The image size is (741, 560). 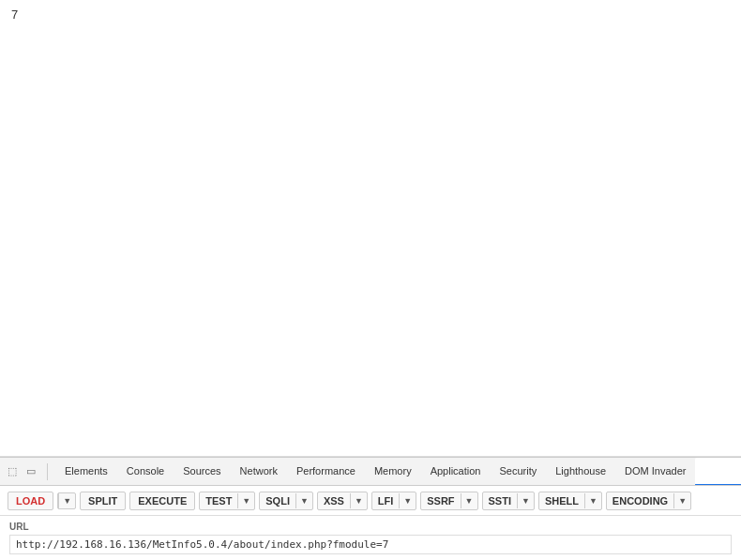 I want to click on ssrf-dropdown: SSRF ▼, so click(x=448, y=501).